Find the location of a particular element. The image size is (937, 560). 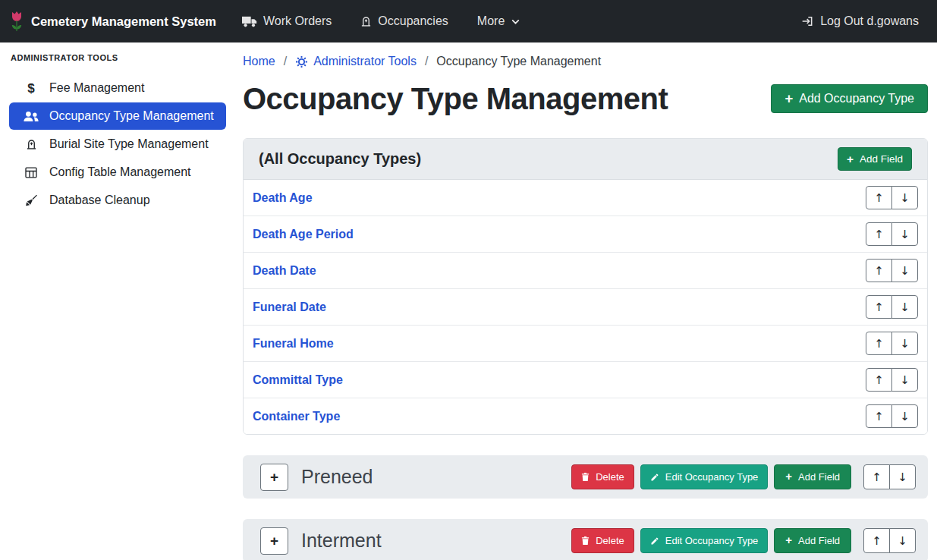

navbar-links: Work Orders Occupancies More is located at coordinates (381, 21).